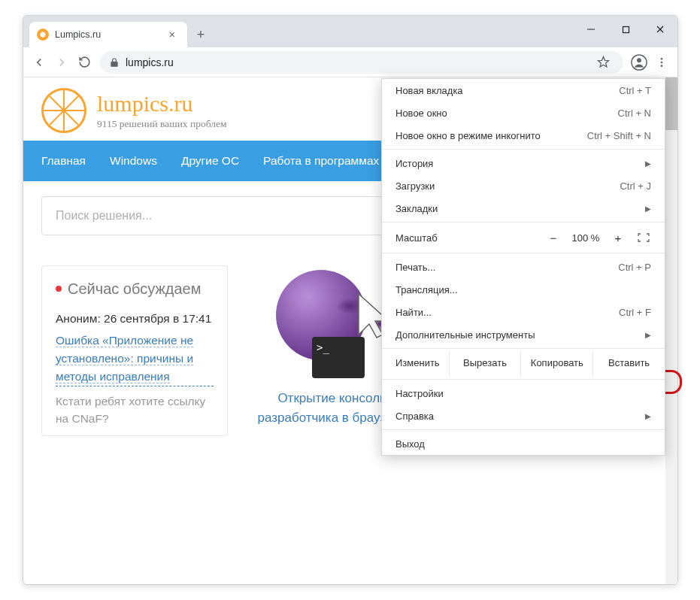  I want to click on menu-cast: Трансляция..., so click(523, 289).